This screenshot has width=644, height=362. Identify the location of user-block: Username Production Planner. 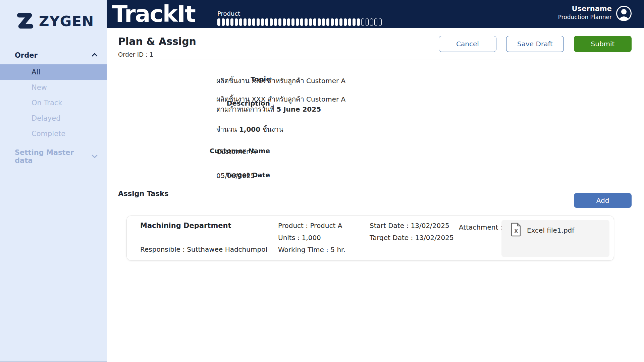
(585, 13).